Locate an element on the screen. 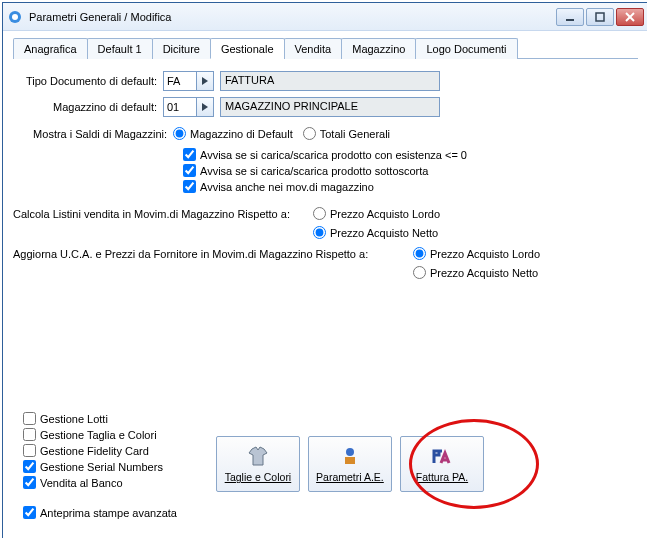 The image size is (647, 538). tipo-documento-lookup-button is located at coordinates (205, 81).